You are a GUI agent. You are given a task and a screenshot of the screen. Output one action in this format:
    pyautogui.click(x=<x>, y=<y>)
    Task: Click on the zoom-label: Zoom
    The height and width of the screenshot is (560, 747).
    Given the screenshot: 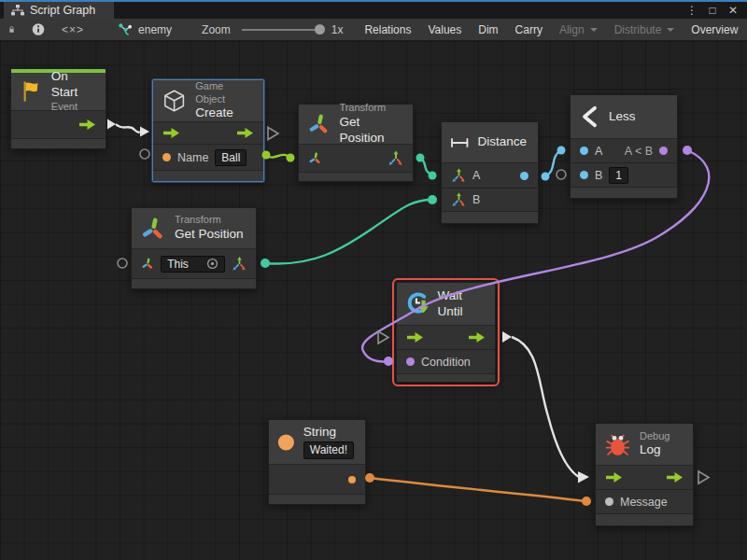 What is the action you would take?
    pyautogui.click(x=217, y=30)
    